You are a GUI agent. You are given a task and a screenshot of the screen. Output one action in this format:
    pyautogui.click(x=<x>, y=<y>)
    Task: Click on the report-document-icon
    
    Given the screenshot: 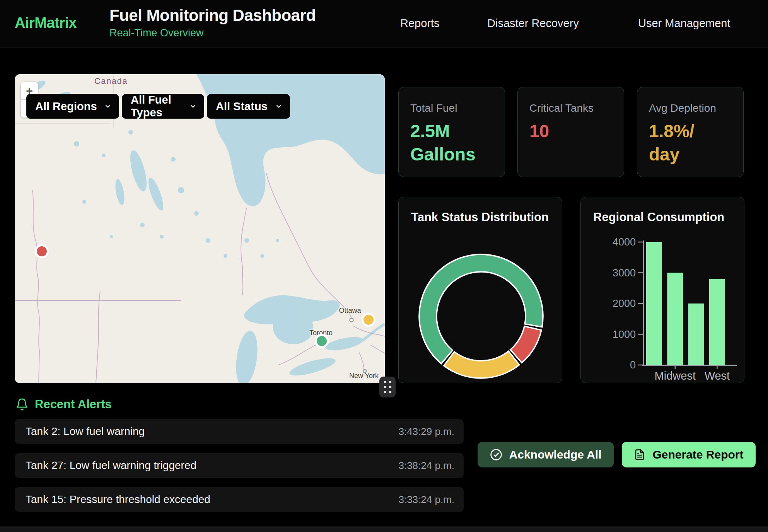 What is the action you would take?
    pyautogui.click(x=640, y=455)
    